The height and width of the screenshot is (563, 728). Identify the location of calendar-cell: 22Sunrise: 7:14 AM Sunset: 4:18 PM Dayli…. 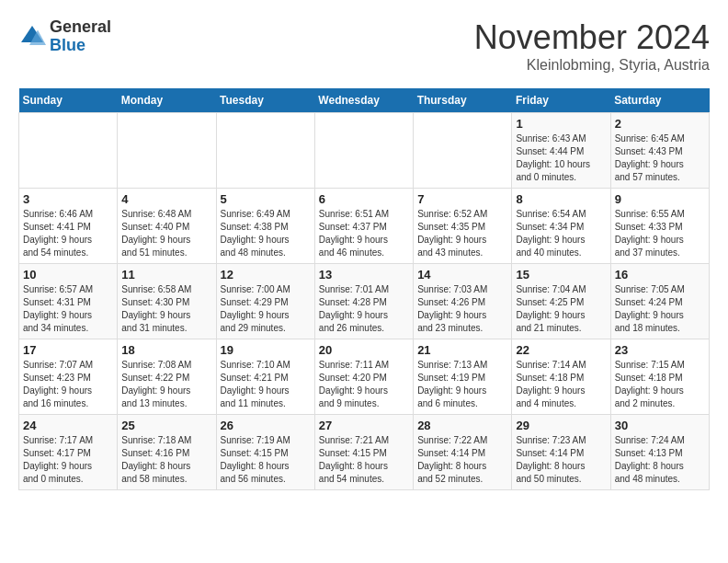
(561, 377).